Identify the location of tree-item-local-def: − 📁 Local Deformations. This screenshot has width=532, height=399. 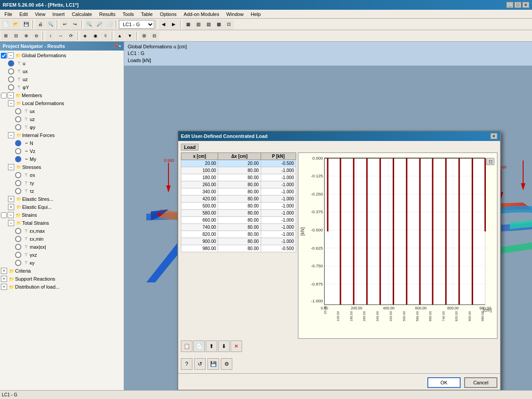
(62, 103).